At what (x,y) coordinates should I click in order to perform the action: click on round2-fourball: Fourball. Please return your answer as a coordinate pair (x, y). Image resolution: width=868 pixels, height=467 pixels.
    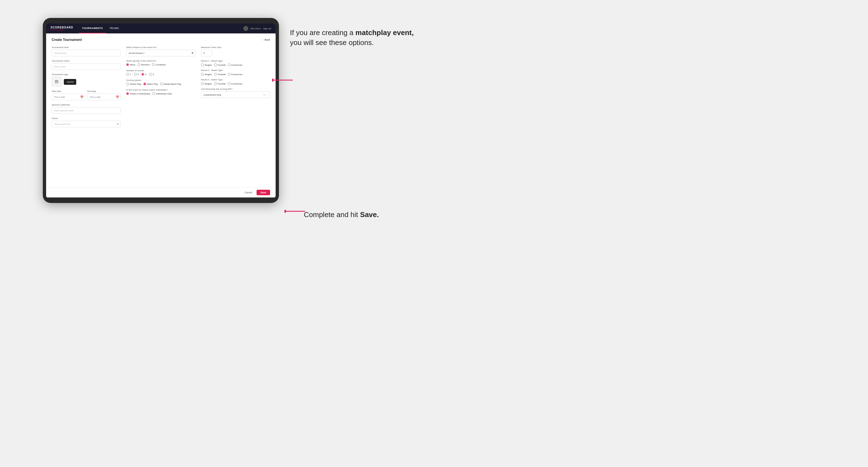
    Looking at the image, I should click on (220, 74).